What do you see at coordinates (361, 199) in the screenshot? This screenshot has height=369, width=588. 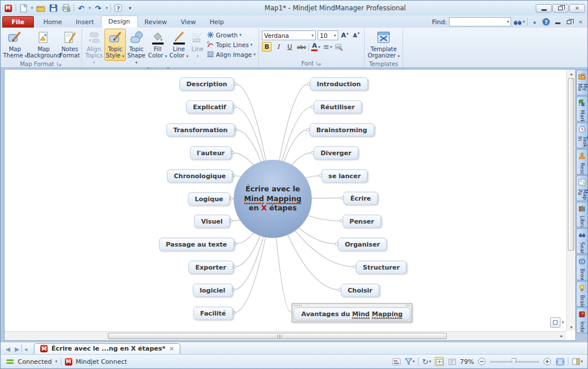 I see `topic-écrire: Écrire` at bounding box center [361, 199].